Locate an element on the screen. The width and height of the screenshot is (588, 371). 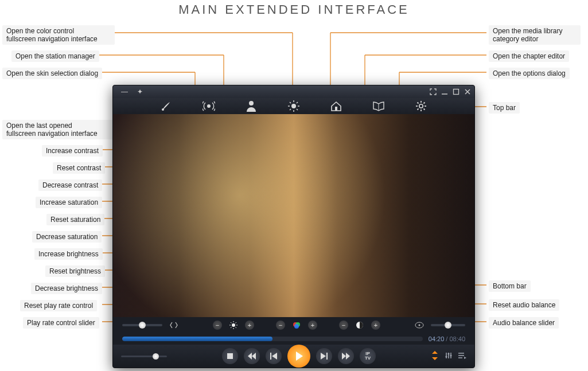
seek-fill is located at coordinates (197, 339).